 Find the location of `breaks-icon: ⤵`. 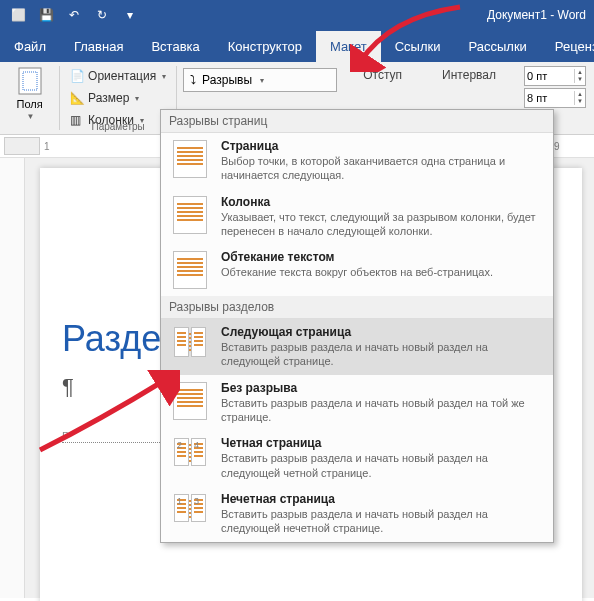

breaks-icon: ⤵ is located at coordinates (193, 80).